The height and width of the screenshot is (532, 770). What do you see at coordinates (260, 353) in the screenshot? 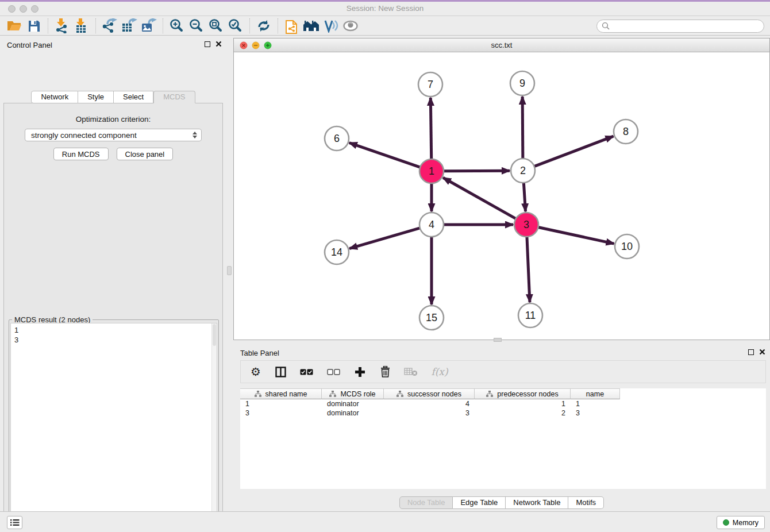
I see `table-panel-title: Table Panel` at bounding box center [260, 353].